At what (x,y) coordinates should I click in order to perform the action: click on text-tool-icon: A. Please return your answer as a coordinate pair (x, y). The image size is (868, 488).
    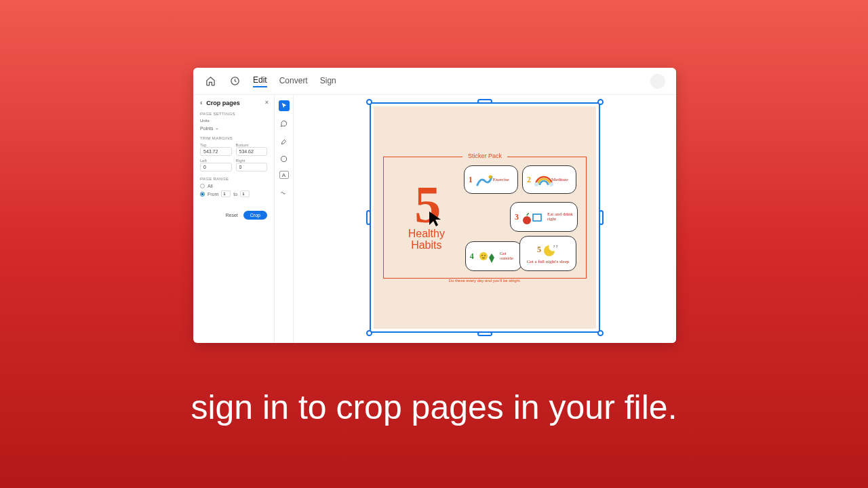
    Looking at the image, I should click on (284, 175).